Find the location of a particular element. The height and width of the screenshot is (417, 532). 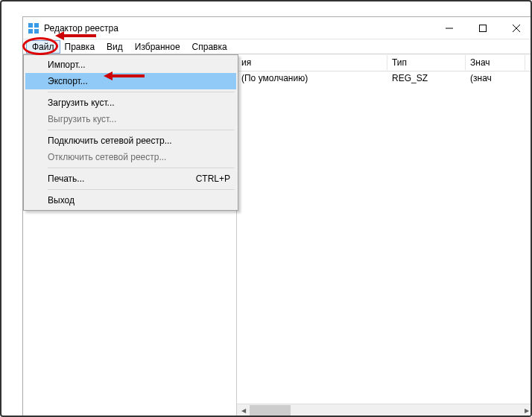

menu-file: Файл is located at coordinates (43, 47).